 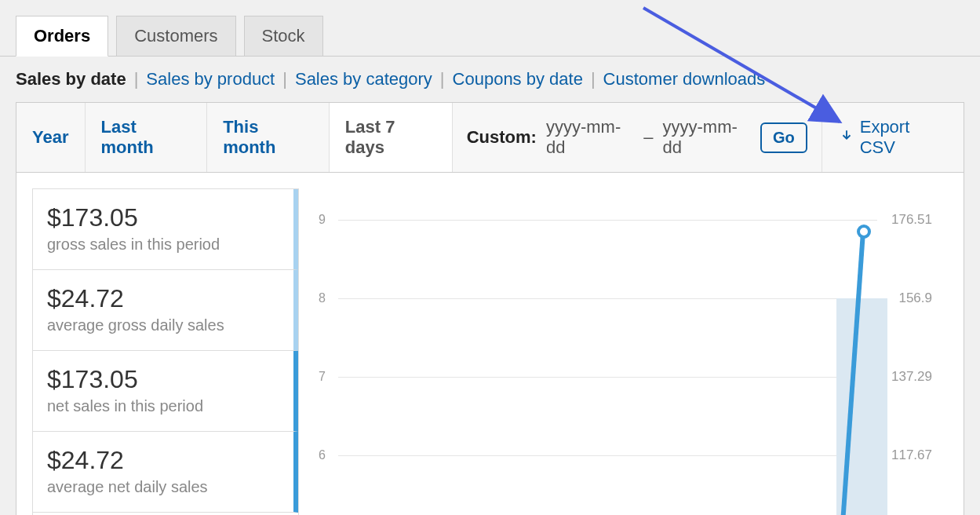 What do you see at coordinates (147, 137) in the screenshot?
I see `range-last-month: Last month` at bounding box center [147, 137].